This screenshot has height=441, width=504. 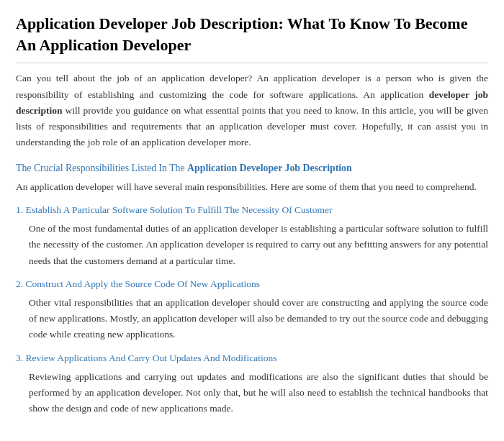 What do you see at coordinates (252, 245) in the screenshot?
I see `item-body-1: One of the most fundamental duties of an…` at bounding box center [252, 245].